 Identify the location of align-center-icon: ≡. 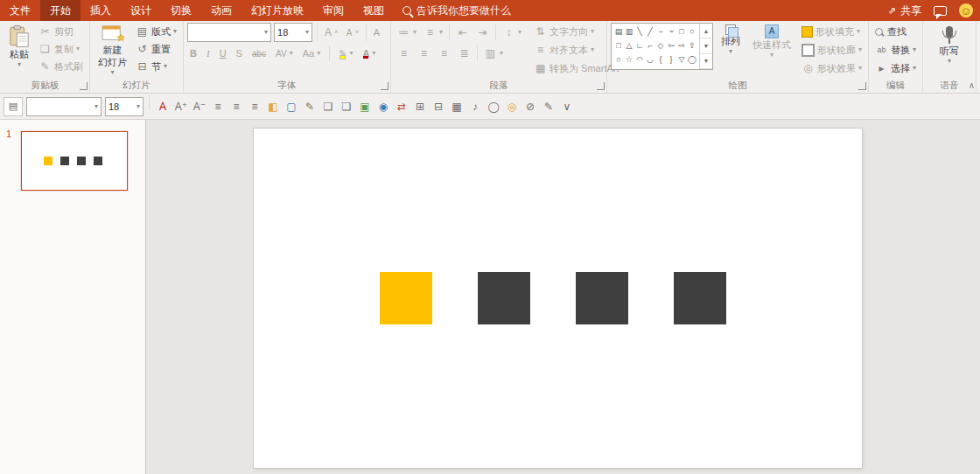
(236, 107).